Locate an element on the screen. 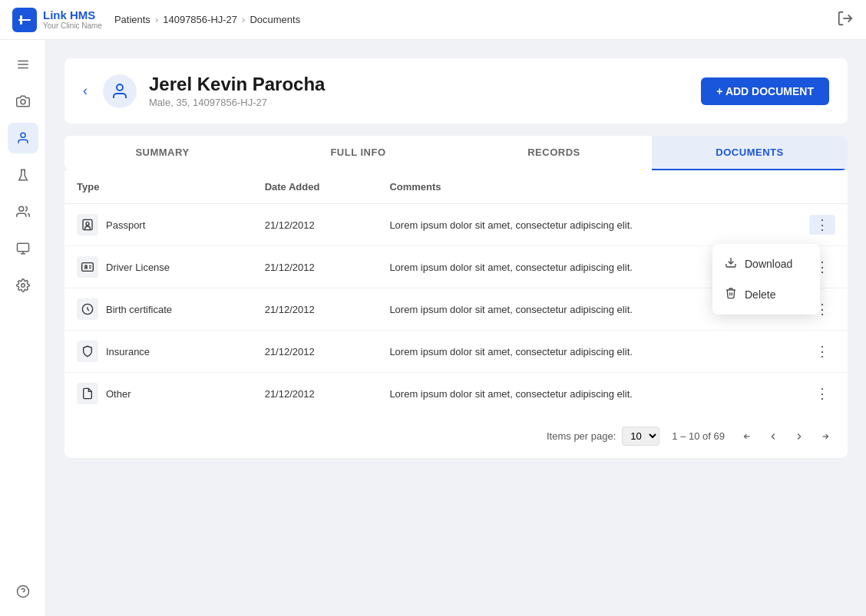 This screenshot has height=616, width=866. context-menu-delete: Delete is located at coordinates (766, 295).